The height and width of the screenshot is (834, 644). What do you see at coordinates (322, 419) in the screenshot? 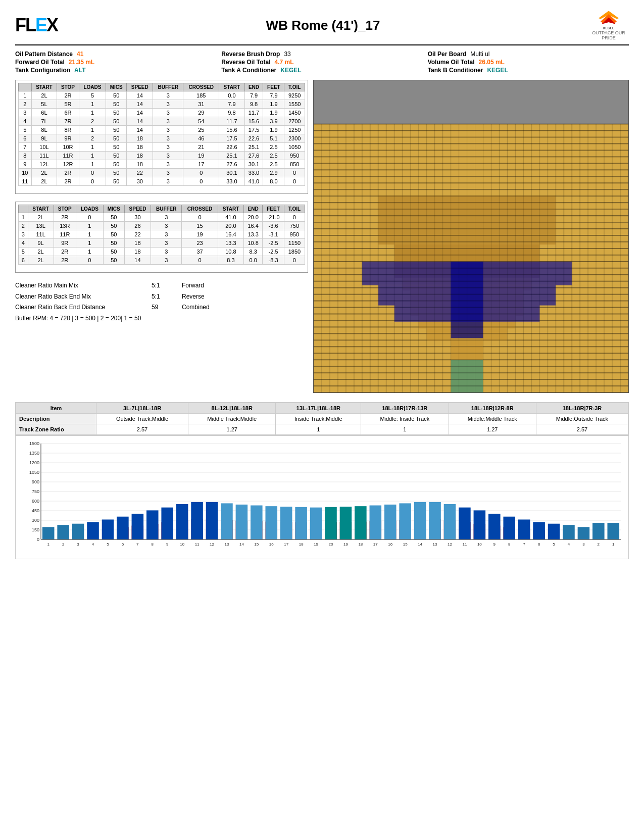
I see `track-description-row: DescriptionOutside Track:MiddleMiddle Tr…` at bounding box center [322, 419].